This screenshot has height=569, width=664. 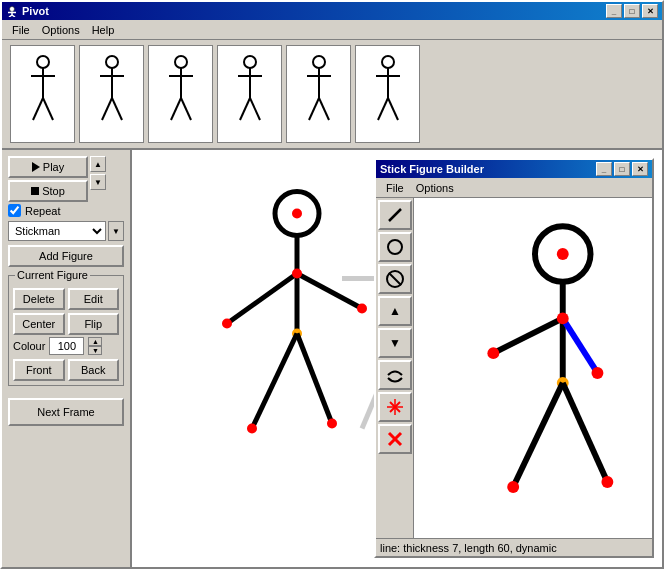 I want to click on colour-label: Colour, so click(x=29, y=346).